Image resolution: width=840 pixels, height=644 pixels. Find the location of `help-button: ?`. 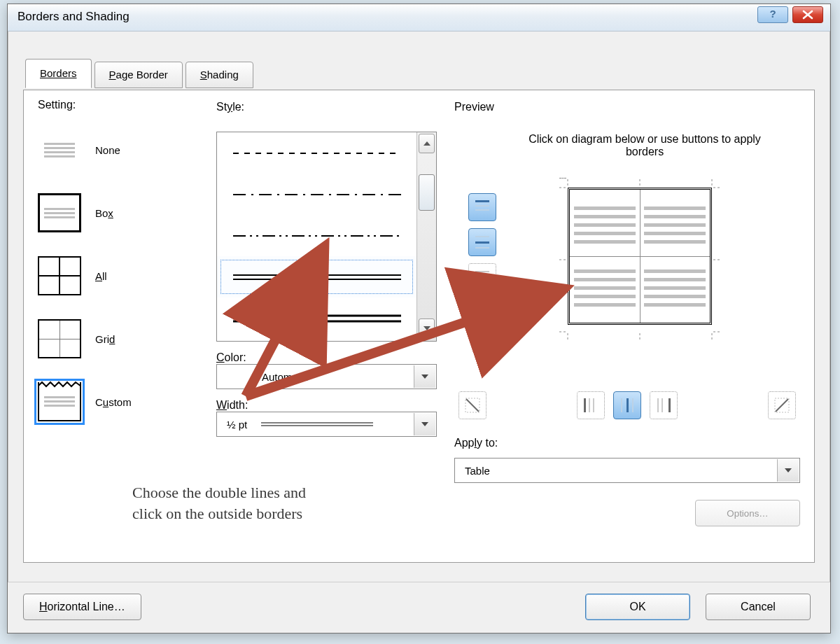

help-button: ? is located at coordinates (773, 15).